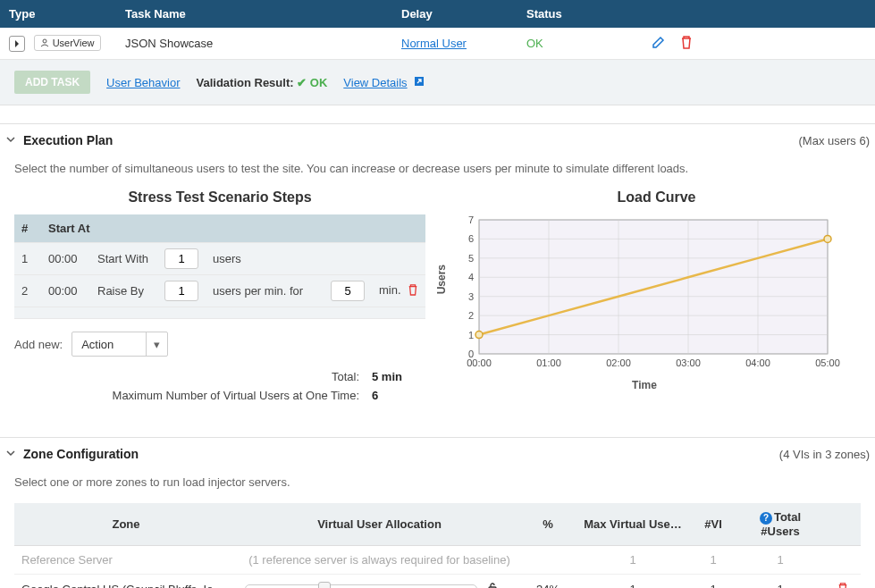 This screenshot has height=588, width=875. Describe the element at coordinates (220, 291) in the screenshot. I see `step-row: 2 00:00 Raise By users per min. for min.` at that location.